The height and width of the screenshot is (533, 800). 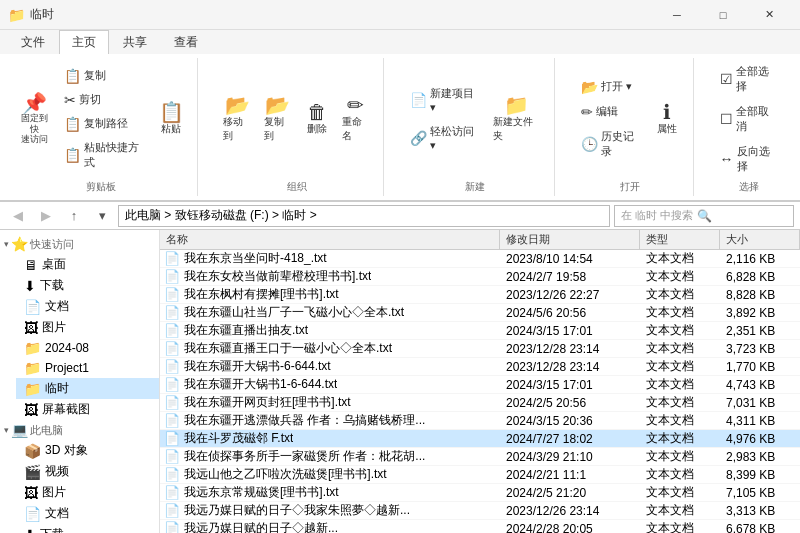 What do you see at coordinates (32, 307) in the screenshot?
I see `documents-icon: 📄` at bounding box center [32, 307].